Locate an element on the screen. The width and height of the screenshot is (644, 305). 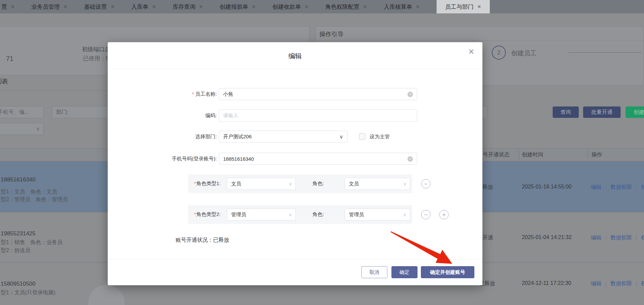
set-supervisor-label: 设为主管 is located at coordinates (380, 137).